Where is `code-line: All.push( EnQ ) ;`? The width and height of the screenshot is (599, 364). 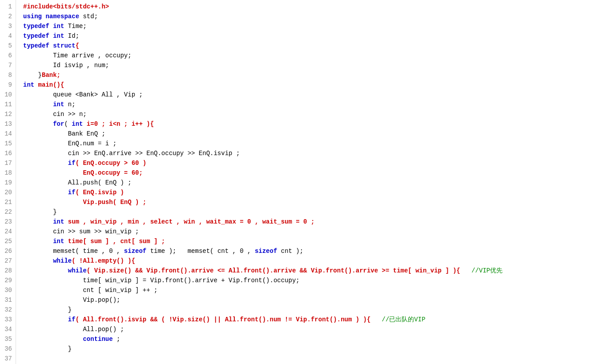
code-line: All.push( EnQ ) ; is located at coordinates (311, 183).